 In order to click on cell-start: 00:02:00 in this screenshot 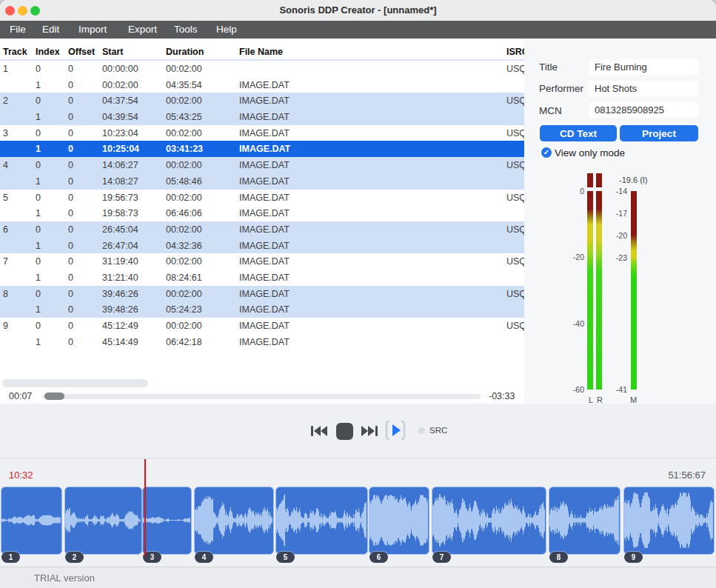, I will do `click(120, 85)`.